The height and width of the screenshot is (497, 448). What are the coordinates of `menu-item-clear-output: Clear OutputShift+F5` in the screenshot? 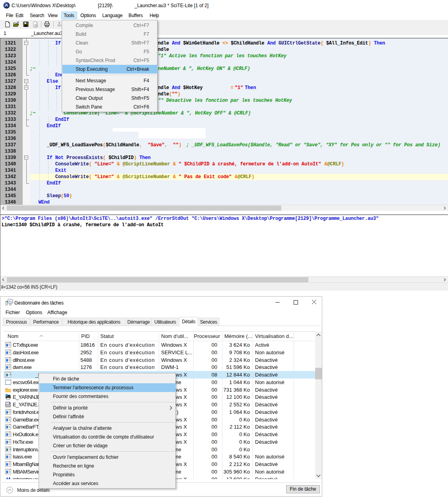 It's located at (110, 98).